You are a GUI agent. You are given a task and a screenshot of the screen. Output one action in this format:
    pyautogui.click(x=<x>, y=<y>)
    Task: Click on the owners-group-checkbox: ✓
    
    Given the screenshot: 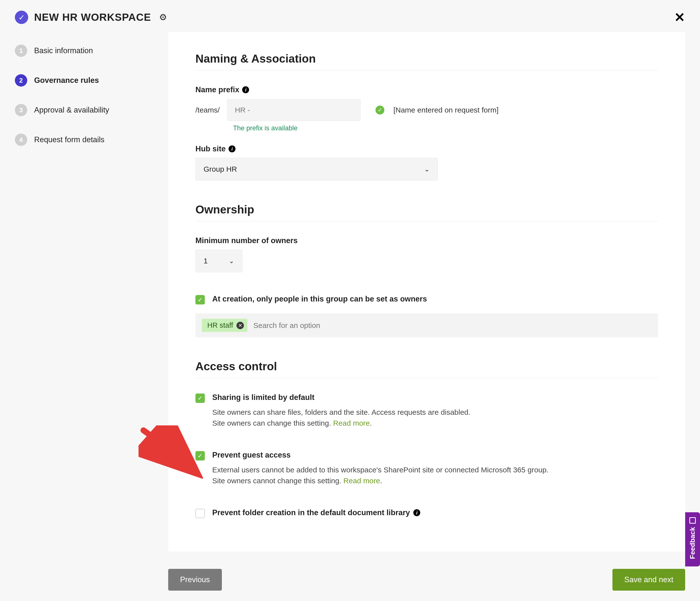 What is the action you would take?
    pyautogui.click(x=200, y=300)
    